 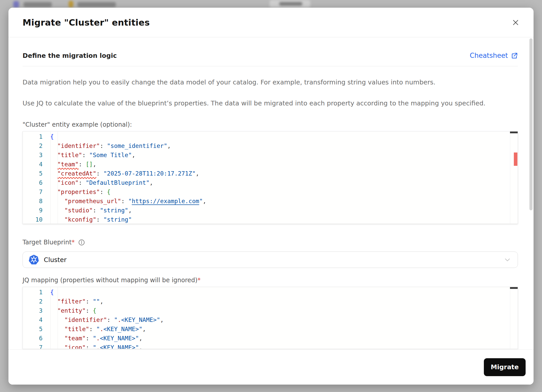 What do you see at coordinates (284, 320) in the screenshot?
I see `code-line: "identifier": ".<KEY_NAME>",` at bounding box center [284, 320].